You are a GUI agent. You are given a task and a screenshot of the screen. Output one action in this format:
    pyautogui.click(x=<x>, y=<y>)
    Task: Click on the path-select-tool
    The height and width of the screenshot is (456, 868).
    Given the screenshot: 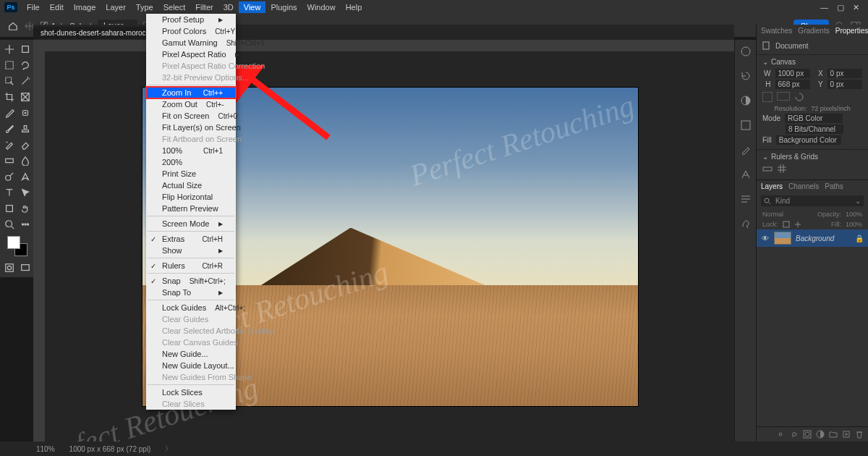 What is the action you would take?
    pyautogui.click(x=25, y=193)
    